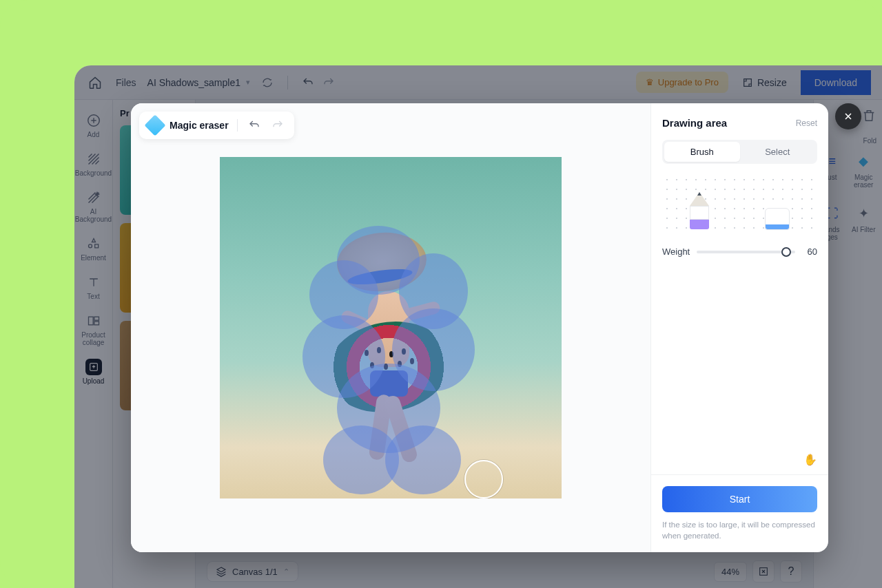 The image size is (882, 588). Describe the element at coordinates (848, 116) in the screenshot. I see `close-modal-button` at that location.